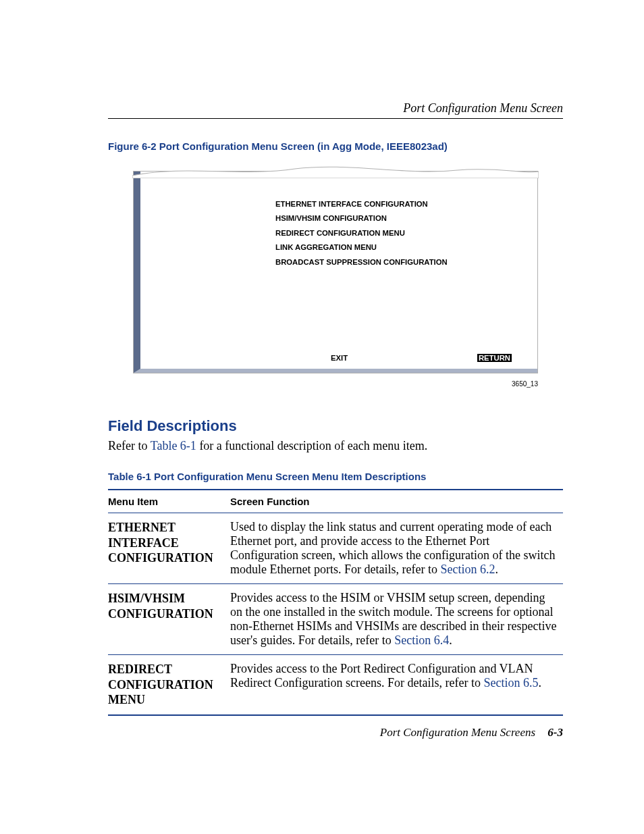  Describe the element at coordinates (397, 501) in the screenshot. I see `table-header-screen-function: Screen Function` at that location.